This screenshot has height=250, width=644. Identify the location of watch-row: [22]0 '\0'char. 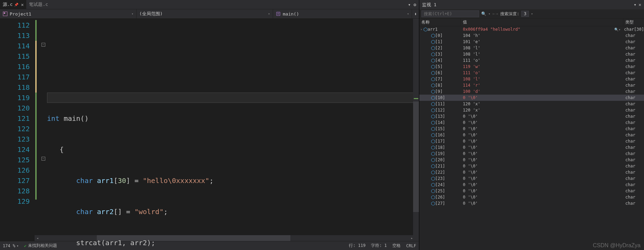
(532, 172).